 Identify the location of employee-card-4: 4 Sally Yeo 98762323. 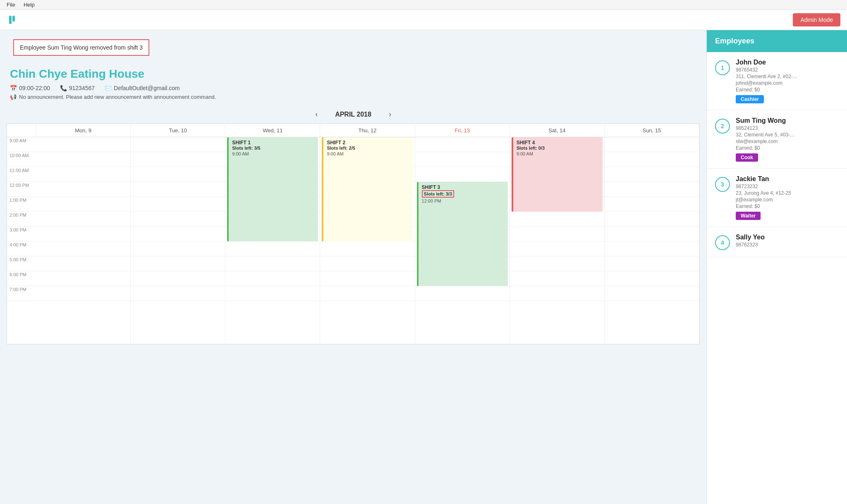
(777, 242).